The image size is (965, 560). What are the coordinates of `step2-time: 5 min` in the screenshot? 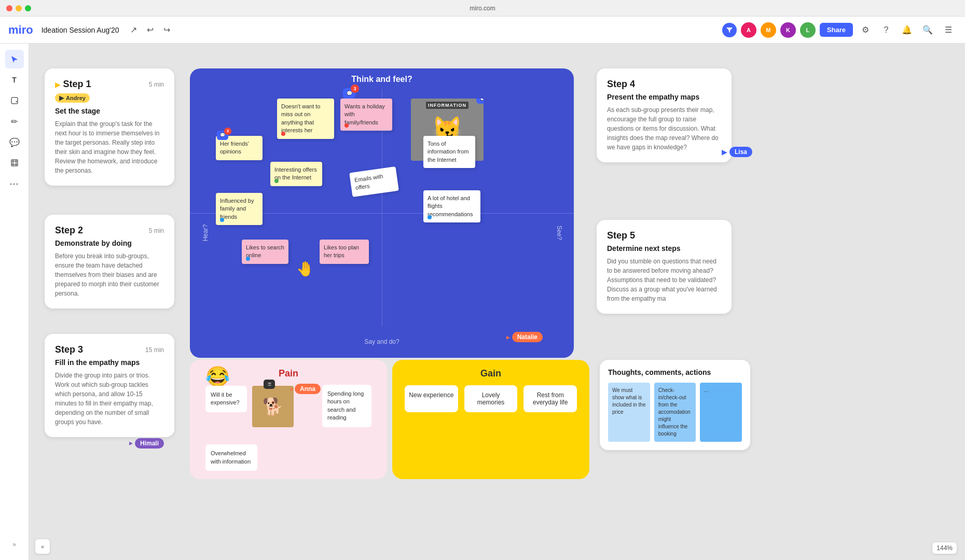 It's located at (157, 231).